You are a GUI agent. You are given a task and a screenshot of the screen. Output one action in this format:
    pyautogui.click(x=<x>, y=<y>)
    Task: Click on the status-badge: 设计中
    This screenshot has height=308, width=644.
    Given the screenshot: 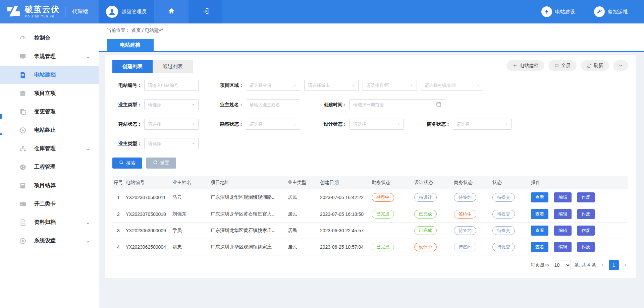 What is the action you would take?
    pyautogui.click(x=425, y=247)
    